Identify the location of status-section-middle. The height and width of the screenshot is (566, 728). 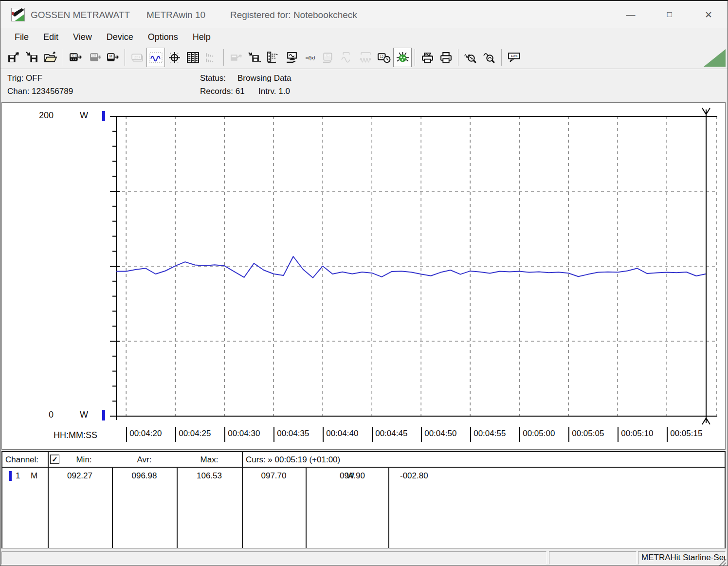
(593, 558).